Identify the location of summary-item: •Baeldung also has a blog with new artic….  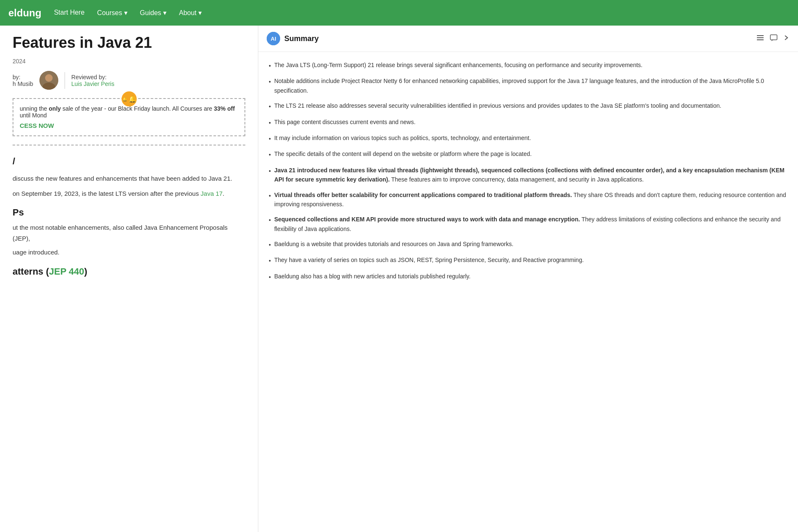
(528, 277).